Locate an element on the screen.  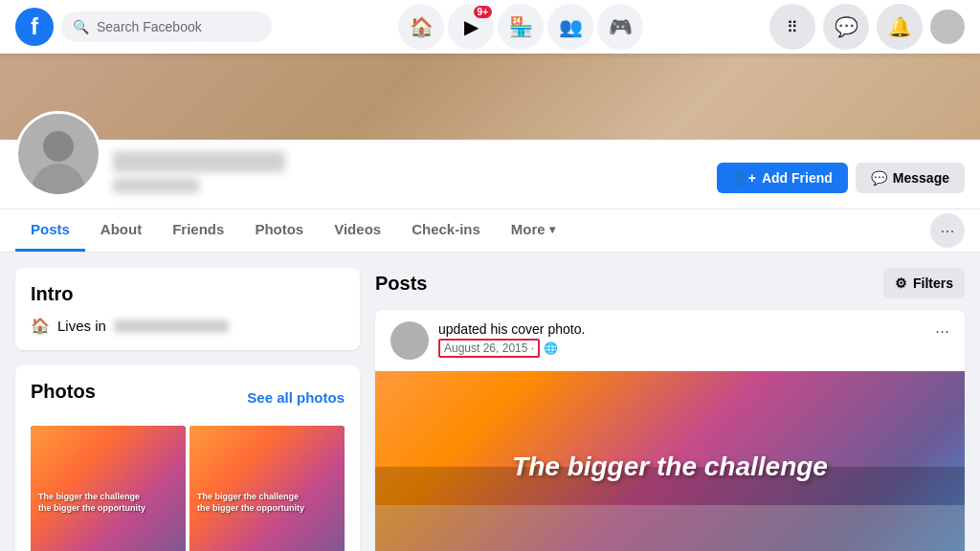
post-date: August 26, 2015 · is located at coordinates (489, 348).